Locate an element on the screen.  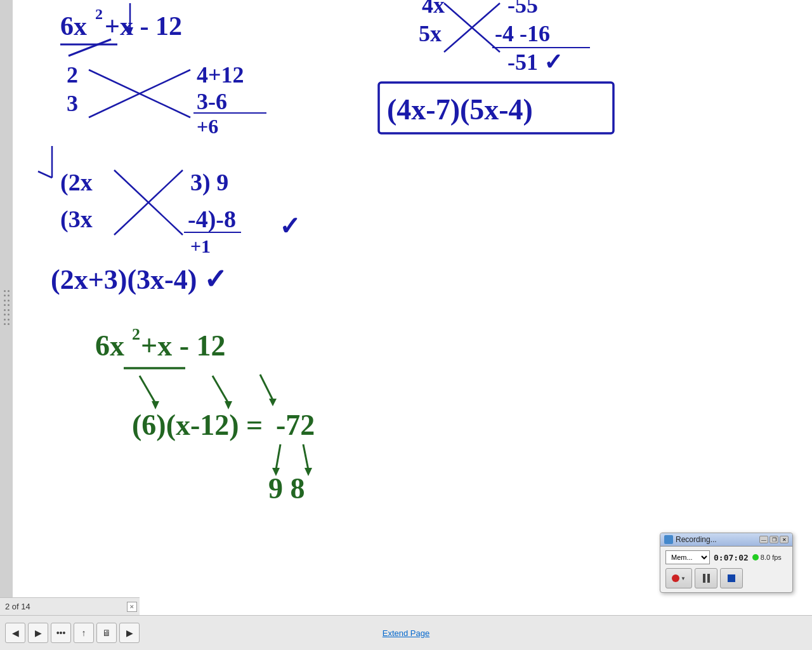
svg-text: (2x is located at coordinates (76, 183).